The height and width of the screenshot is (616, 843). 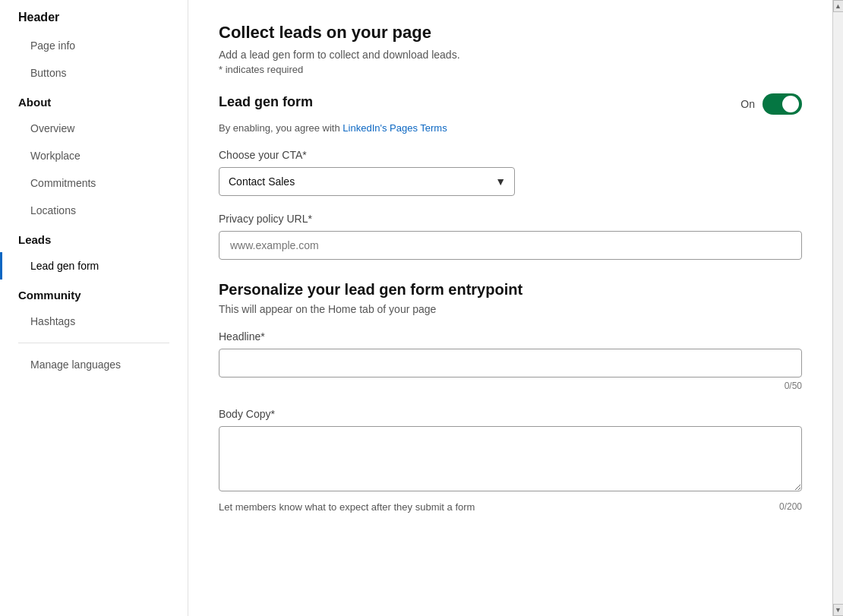 What do you see at coordinates (510, 219) in the screenshot?
I see `privacy-policy-label: Privacy policy URL*` at bounding box center [510, 219].